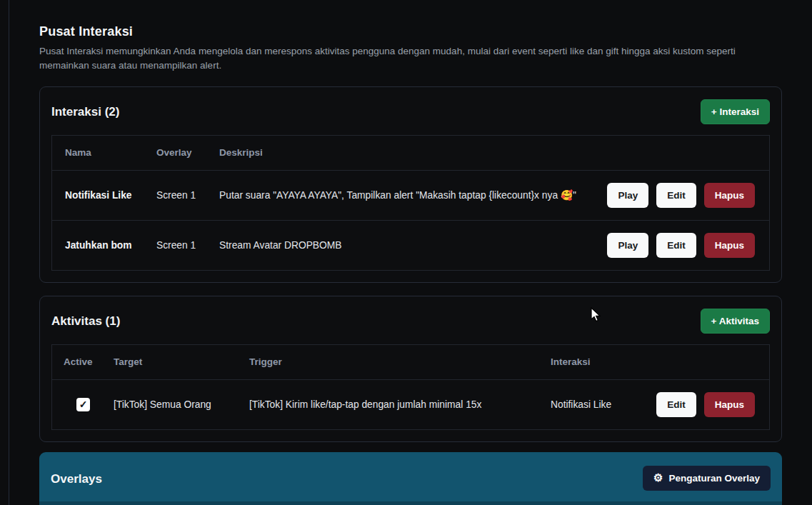 This screenshot has width=812, height=505. Describe the element at coordinates (86, 112) in the screenshot. I see `interaksi-card-title: Interaksi (2)` at that location.